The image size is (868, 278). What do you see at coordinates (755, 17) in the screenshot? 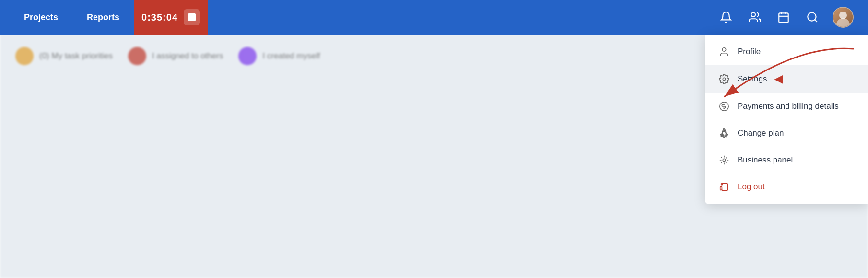
I see `team-icon` at bounding box center [755, 17].